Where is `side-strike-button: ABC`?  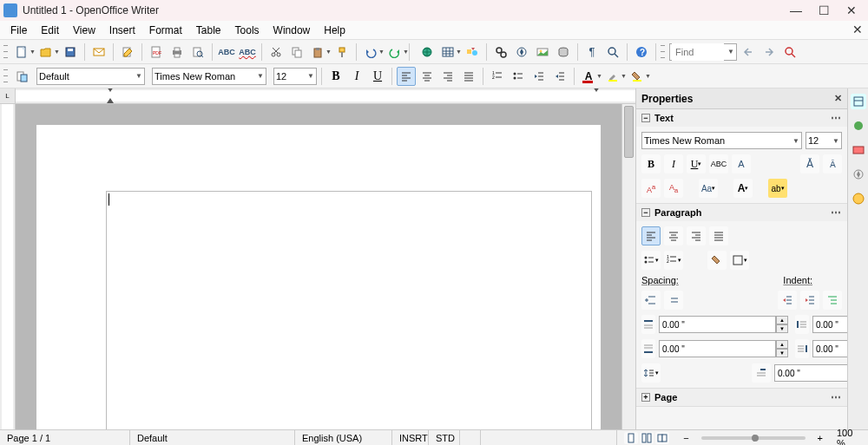
side-strike-button: ABC is located at coordinates (719, 164).